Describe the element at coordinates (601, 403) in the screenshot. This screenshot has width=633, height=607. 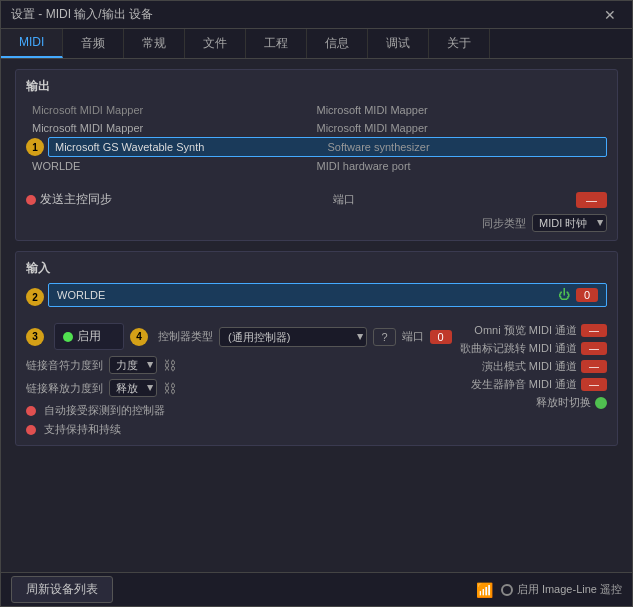
I see `release-toggle-checkbox` at that location.